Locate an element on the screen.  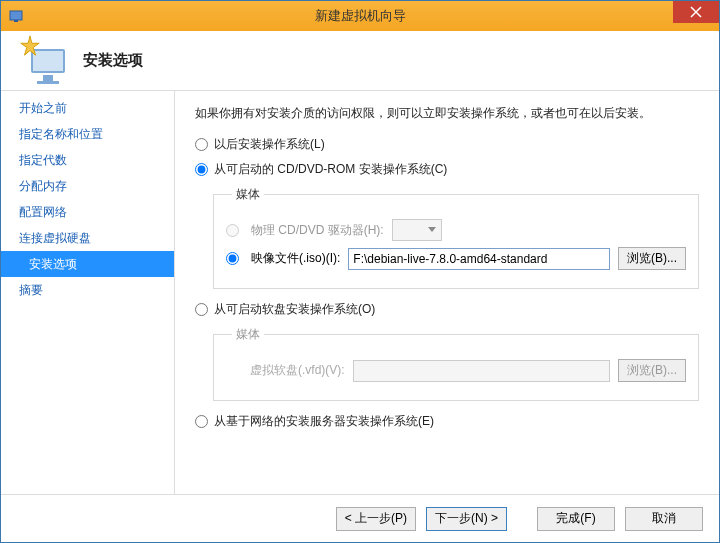
media-fieldset: 媒体 物理 CD/DVD 驱动器(H): 映像文件(.iso)(I): 浏览(B… is located at coordinates (456, 238).